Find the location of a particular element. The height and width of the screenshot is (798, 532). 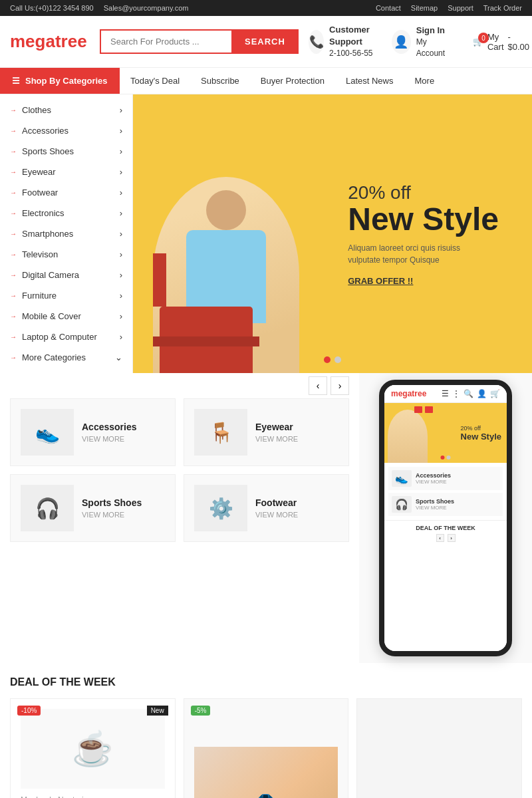

category-grid: 👟 Accessories VIEW MORE 🪑 Eyewear VIEW M… is located at coordinates (180, 475).